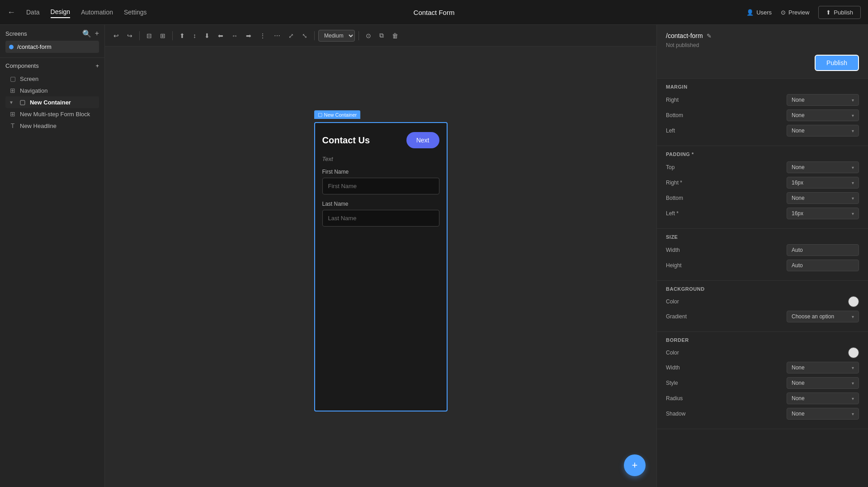  What do you see at coordinates (837, 63) in the screenshot?
I see `publish-popup-button: Publish` at bounding box center [837, 63].